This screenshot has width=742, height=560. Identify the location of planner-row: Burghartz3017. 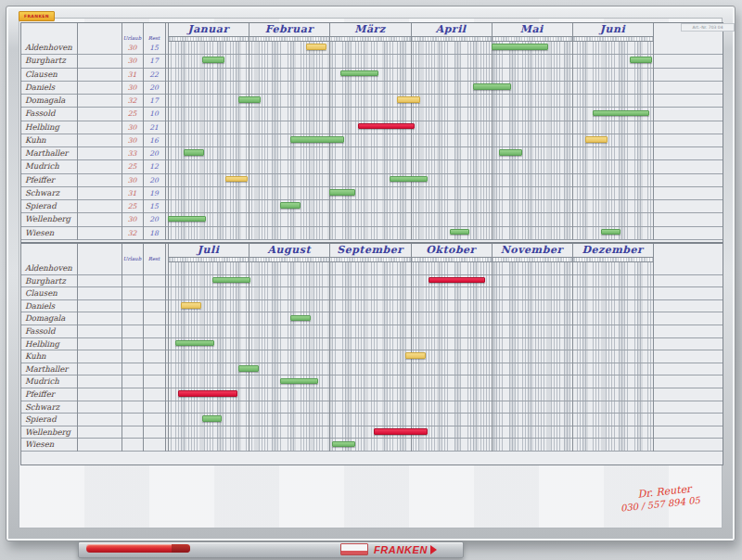
(372, 61).